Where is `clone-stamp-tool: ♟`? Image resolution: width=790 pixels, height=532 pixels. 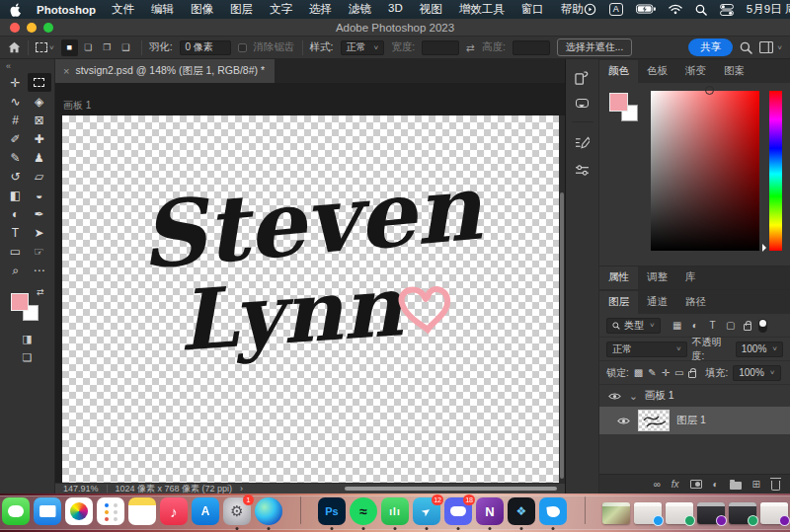 clone-stamp-tool: ♟ is located at coordinates (40, 158).